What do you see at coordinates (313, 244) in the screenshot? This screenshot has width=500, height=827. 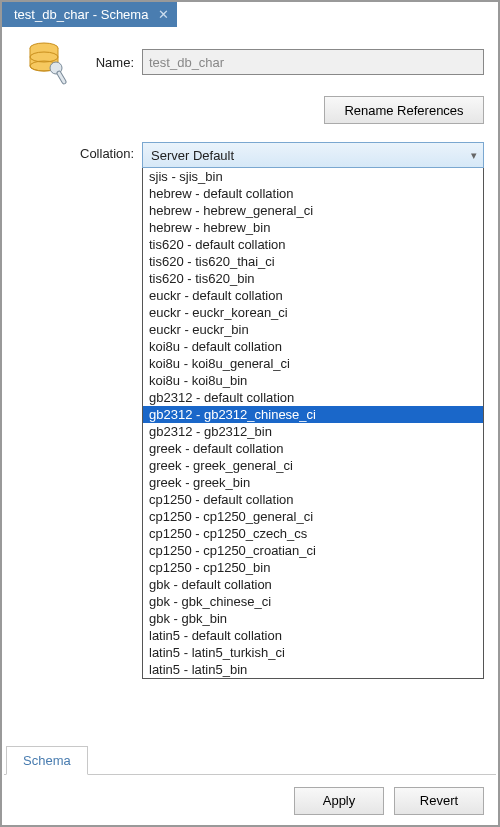 I see `collation-option: tis620 - default collation` at bounding box center [313, 244].